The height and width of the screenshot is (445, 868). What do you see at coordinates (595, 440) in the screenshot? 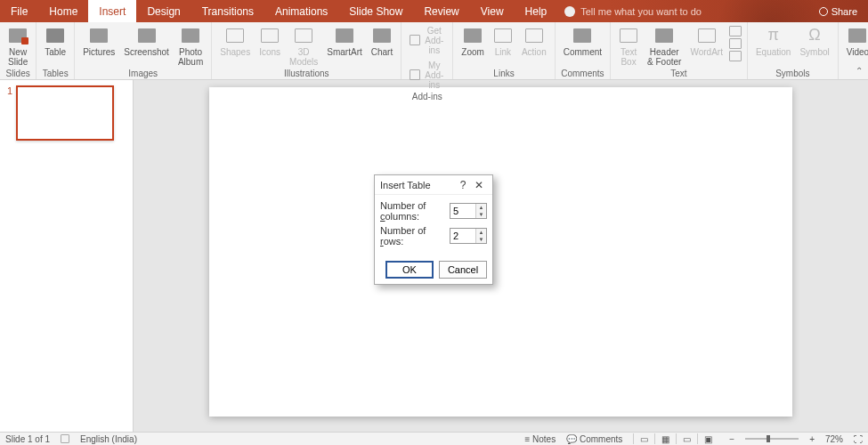
I see `comments-button: 💬 Comments` at bounding box center [595, 440].